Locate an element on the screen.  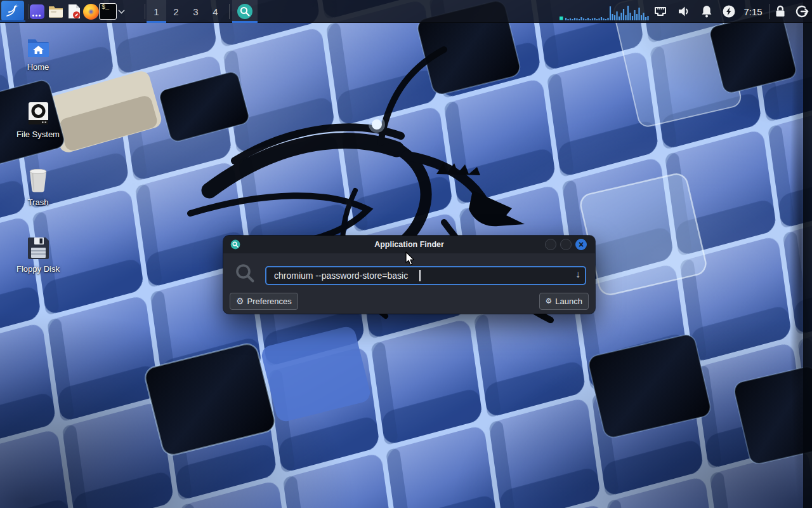
window-title: Application Finder is located at coordinates (409, 244).